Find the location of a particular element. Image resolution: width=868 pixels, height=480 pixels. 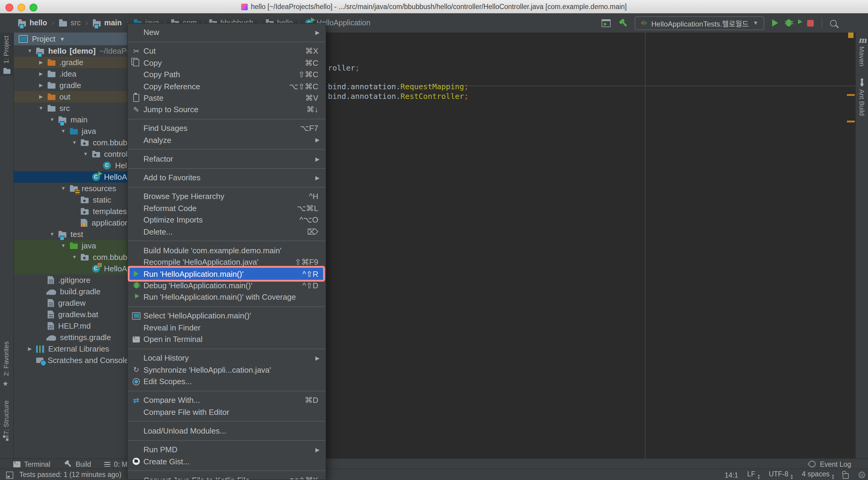

sidebar-item-structure: 7: Structure is located at coordinates (6, 418).